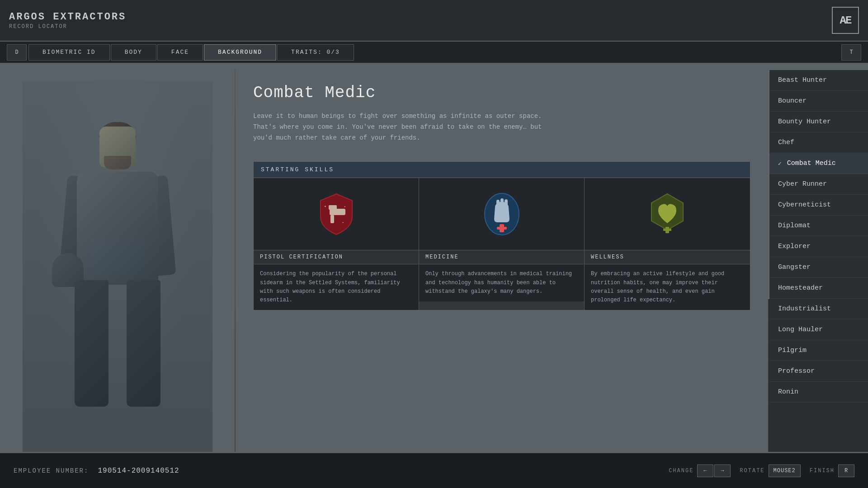  I want to click on sidebar-item-explorer: Explorer, so click(818, 247).